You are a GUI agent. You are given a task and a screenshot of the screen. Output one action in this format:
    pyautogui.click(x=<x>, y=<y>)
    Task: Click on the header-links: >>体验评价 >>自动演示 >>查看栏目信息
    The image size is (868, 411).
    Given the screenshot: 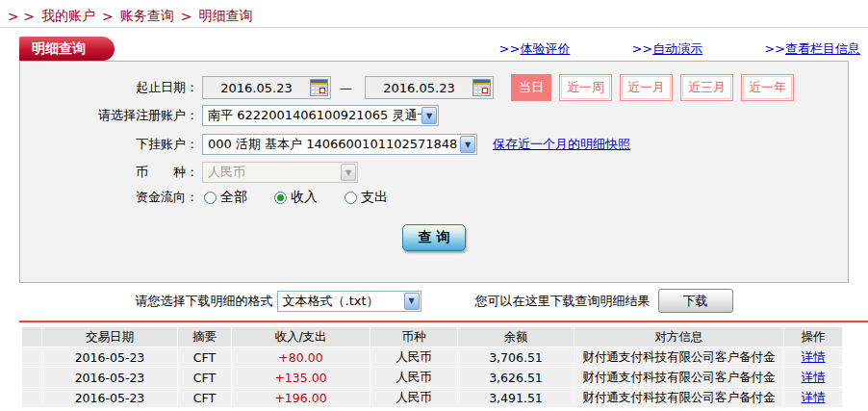 What is the action you would take?
    pyautogui.click(x=679, y=49)
    